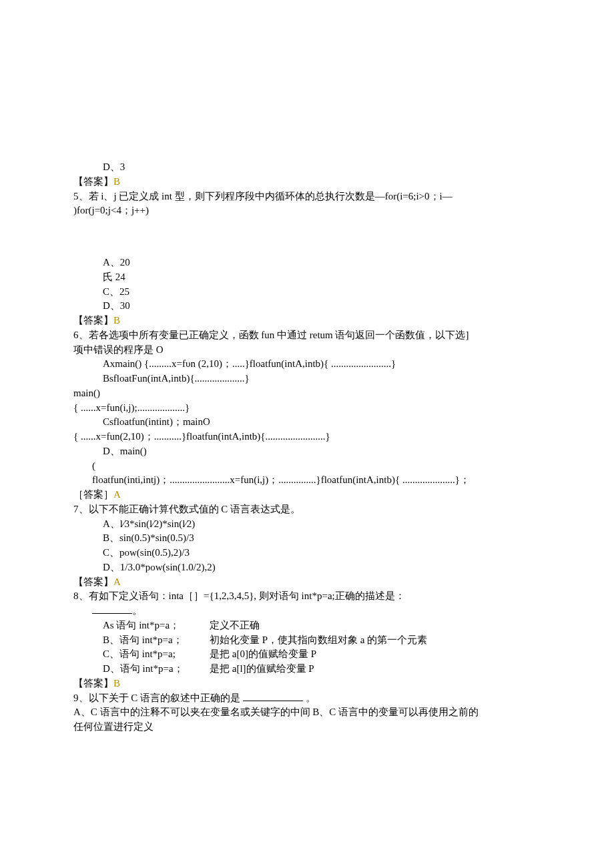 This screenshot has width=614, height=868. What do you see at coordinates (307, 306) in the screenshot?
I see `q5-option-d: D、30` at bounding box center [307, 306].